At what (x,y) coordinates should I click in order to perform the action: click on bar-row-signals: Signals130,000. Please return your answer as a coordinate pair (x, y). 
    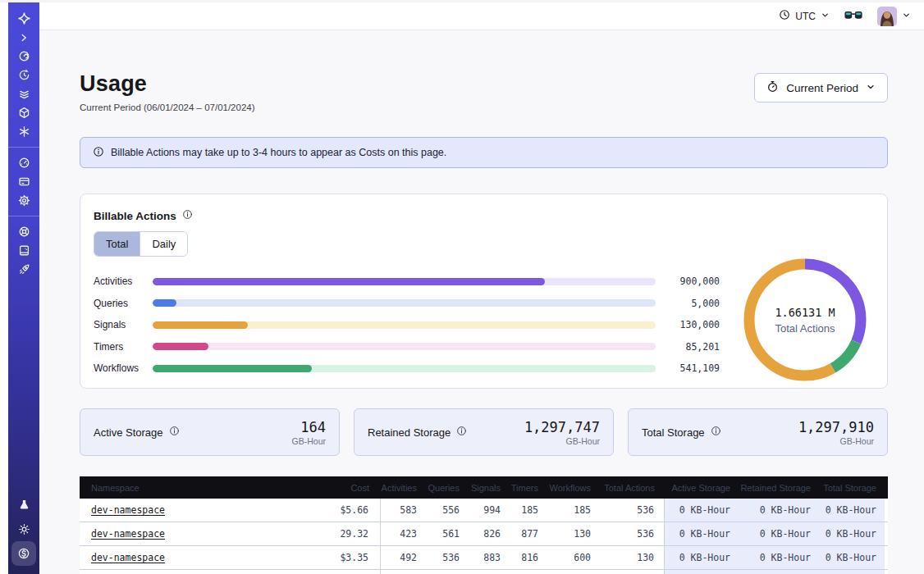
    Looking at the image, I should click on (407, 325).